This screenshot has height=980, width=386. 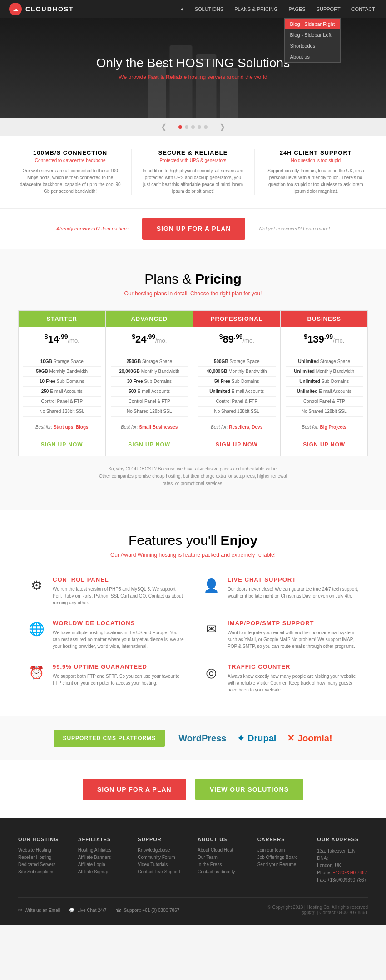 What do you see at coordinates (316, 152) in the screenshot?
I see `feature-support-title: 24H CLIENT SUPPORT` at bounding box center [316, 152].